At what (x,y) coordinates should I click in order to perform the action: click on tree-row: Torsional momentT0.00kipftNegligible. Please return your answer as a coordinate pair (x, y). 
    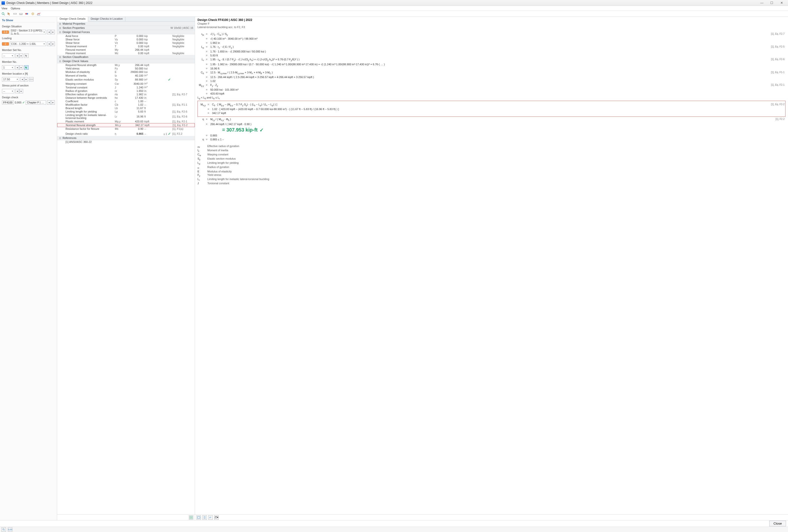
    Looking at the image, I should click on (126, 46).